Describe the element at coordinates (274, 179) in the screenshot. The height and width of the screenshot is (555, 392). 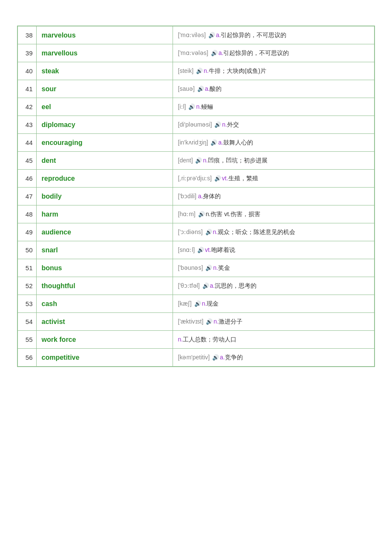
I see `entry-definition: [ˌriːprə'djuːs] 🔊vt.生殖，繁殖` at that location.